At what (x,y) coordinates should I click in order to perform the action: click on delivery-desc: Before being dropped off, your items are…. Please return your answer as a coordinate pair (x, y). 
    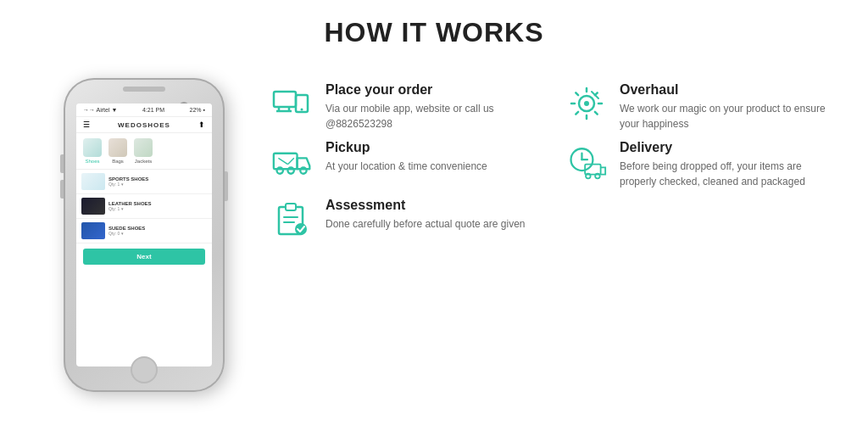
    Looking at the image, I should click on (727, 174).